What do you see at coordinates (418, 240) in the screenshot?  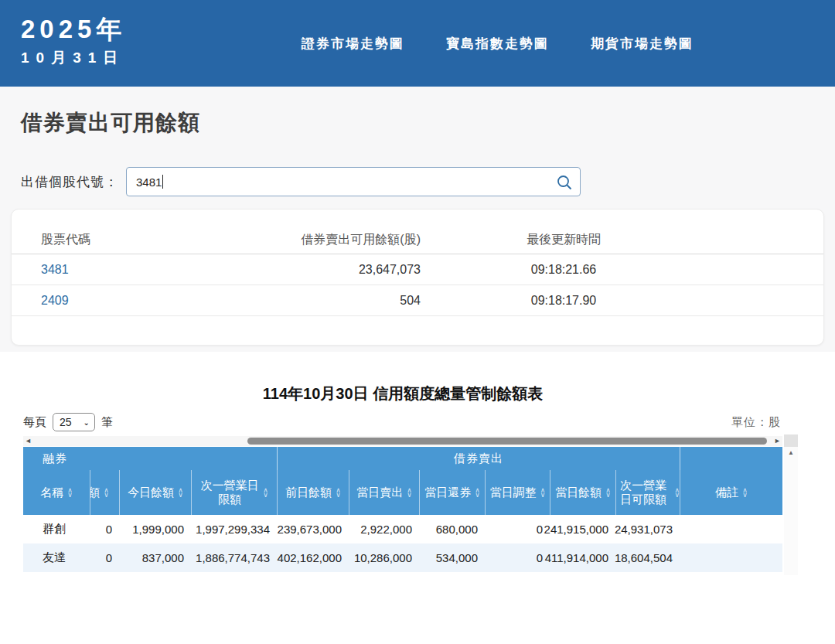 I see `lending-table-header: 股票代碼 借券賣出可用餘額(股) 最後更新時間` at bounding box center [418, 240].